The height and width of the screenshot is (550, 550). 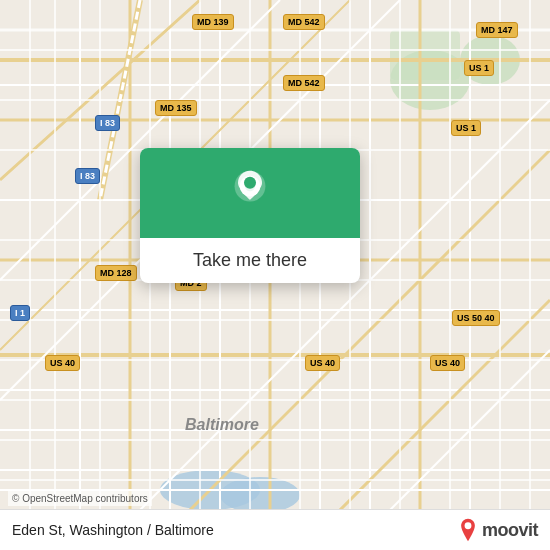 I want to click on road-shield-md147: MD 147, so click(x=497, y=30).